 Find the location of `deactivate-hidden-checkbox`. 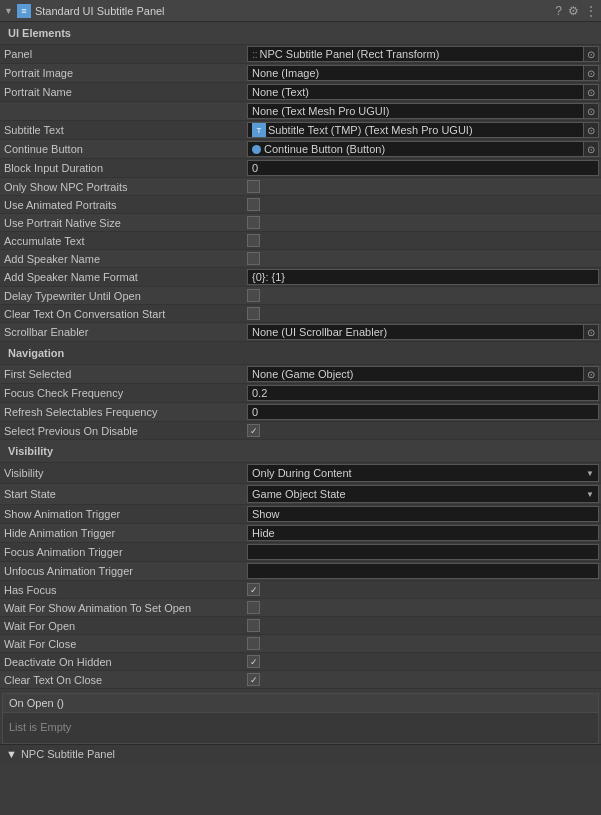

deactivate-hidden-checkbox is located at coordinates (254, 662).